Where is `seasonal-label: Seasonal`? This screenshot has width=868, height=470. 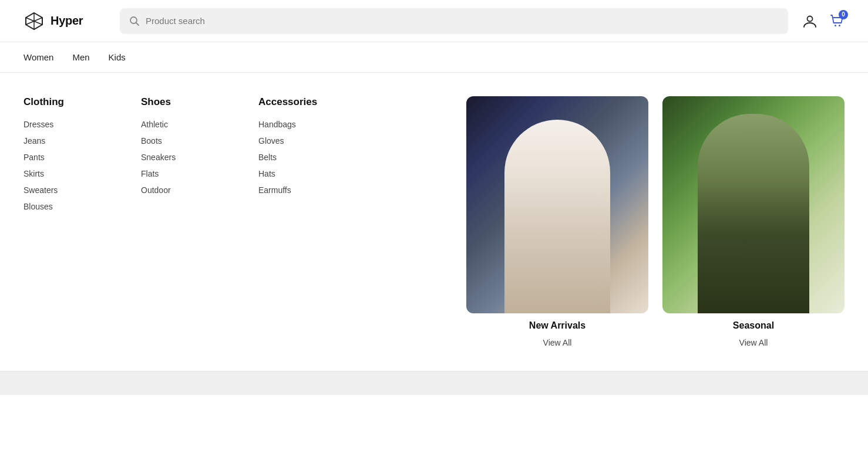
seasonal-label: Seasonal is located at coordinates (753, 326).